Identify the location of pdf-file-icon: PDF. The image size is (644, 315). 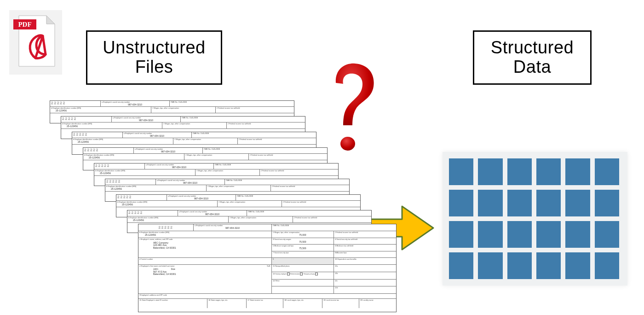
(36, 42).